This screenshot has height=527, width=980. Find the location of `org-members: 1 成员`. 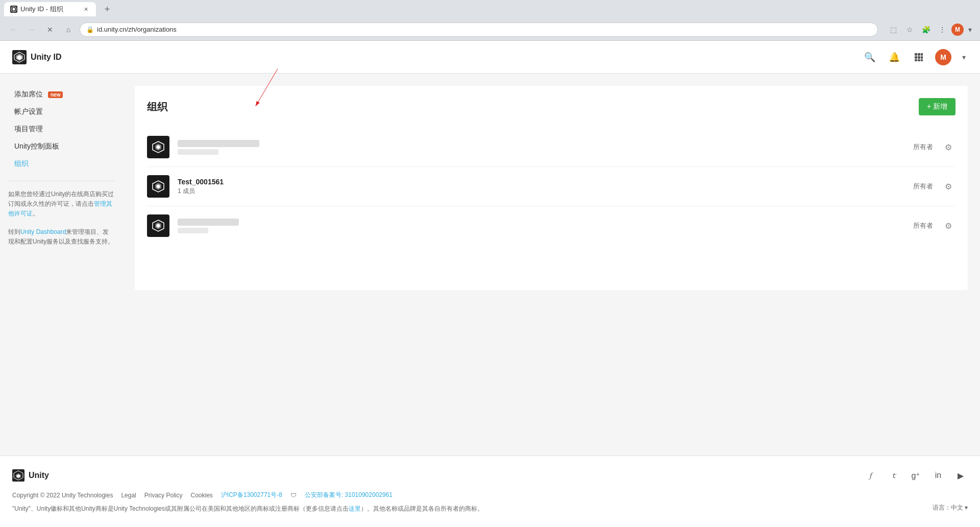

org-members: 1 成员 is located at coordinates (357, 191).